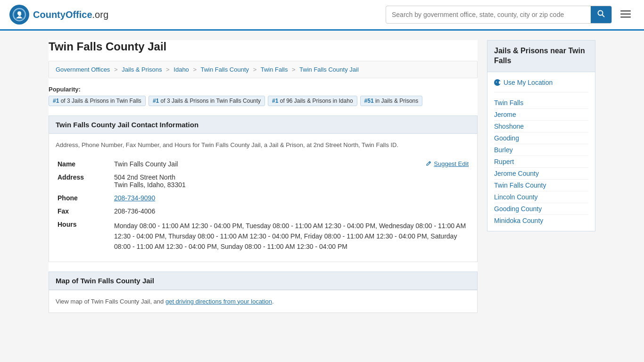  What do you see at coordinates (116, 70) in the screenshot?
I see `breadcrumb-sep: >` at bounding box center [116, 70].